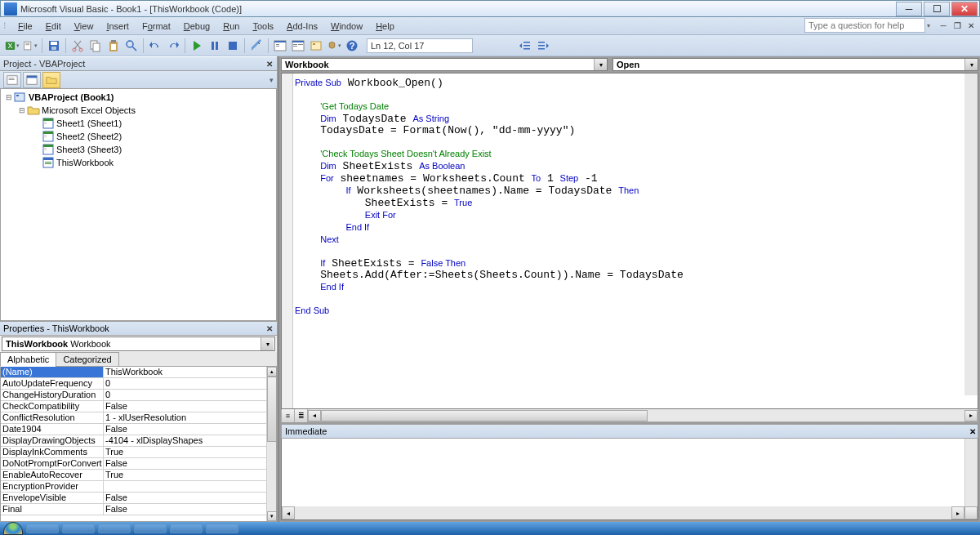 The height and width of the screenshot is (535, 980). What do you see at coordinates (957, 25) in the screenshot?
I see `mdi-restore-button: ❐` at bounding box center [957, 25].